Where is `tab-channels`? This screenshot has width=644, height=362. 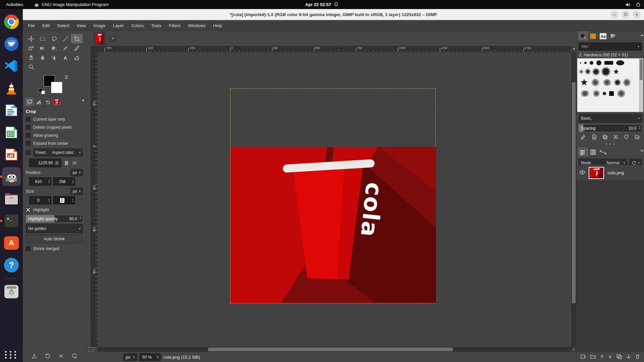
tab-channels is located at coordinates (593, 152).